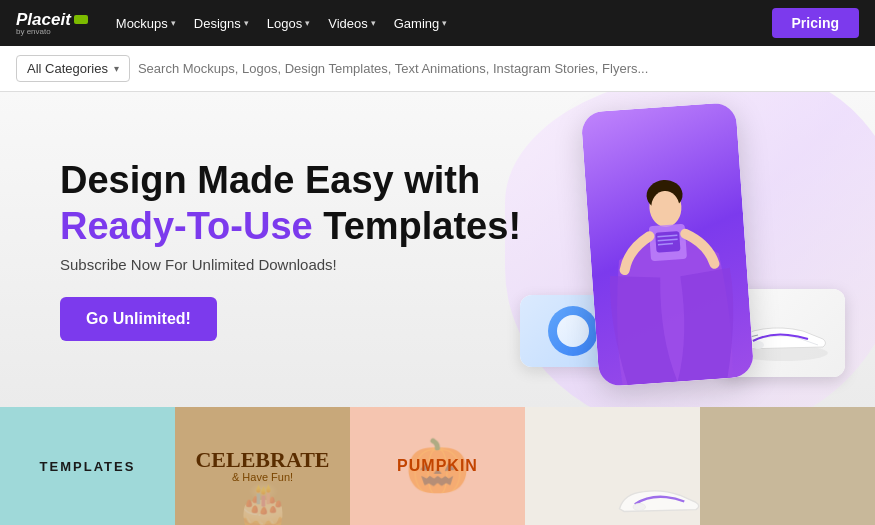 This screenshot has width=875, height=525. What do you see at coordinates (498, 68) in the screenshot?
I see `search-input` at bounding box center [498, 68].